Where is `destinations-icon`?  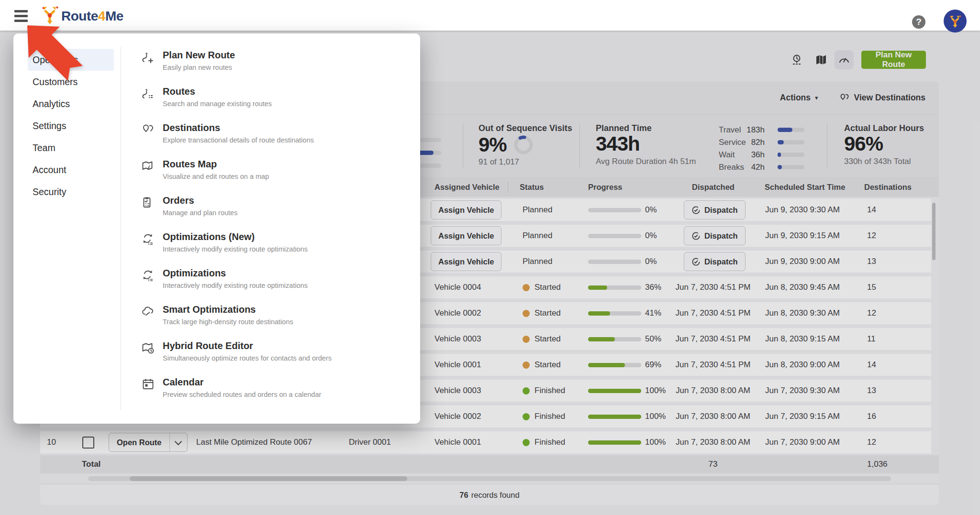
destinations-icon is located at coordinates (148, 130).